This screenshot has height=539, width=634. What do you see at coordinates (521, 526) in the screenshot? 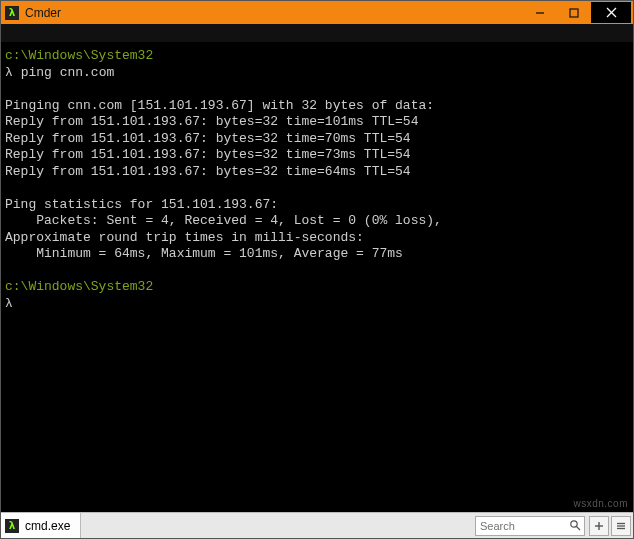
I see `search-input` at bounding box center [521, 526].